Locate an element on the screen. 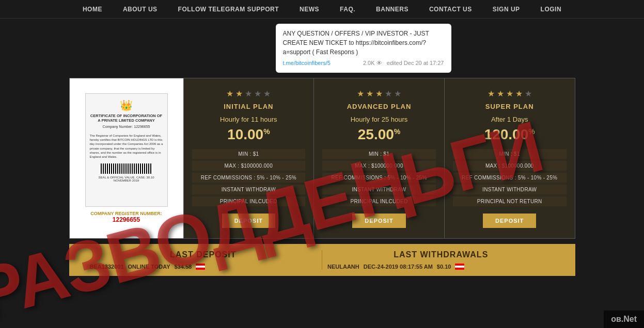 The height and width of the screenshot is (328, 644). plan-stars-super: ★★★★★ is located at coordinates (510, 94).